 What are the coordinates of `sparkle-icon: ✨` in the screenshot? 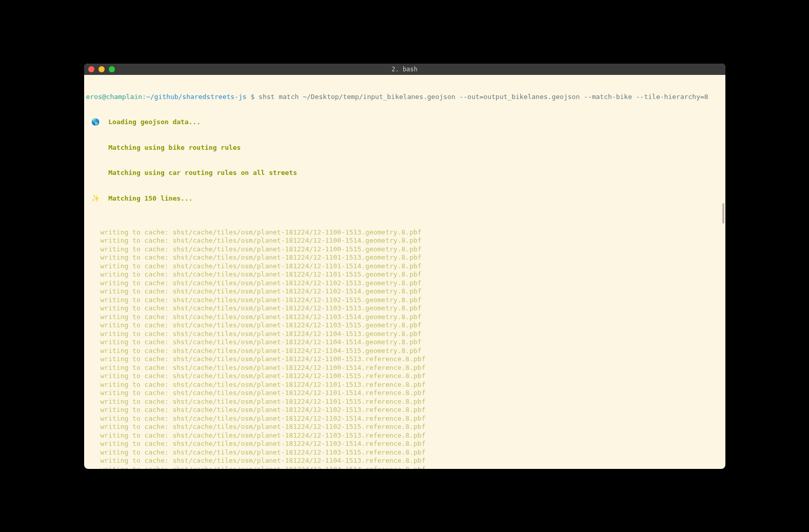 It's located at (93, 199).